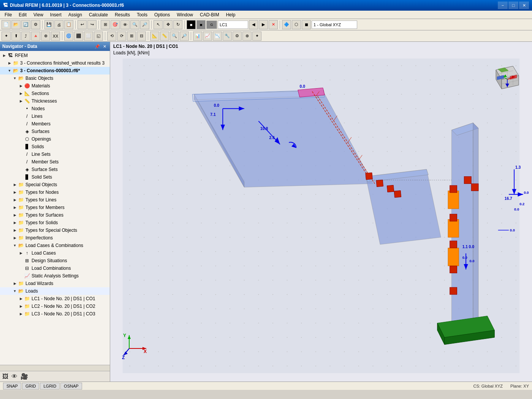 This screenshot has height=399, width=532. I want to click on tb2-3: ⤴, so click(26, 36).